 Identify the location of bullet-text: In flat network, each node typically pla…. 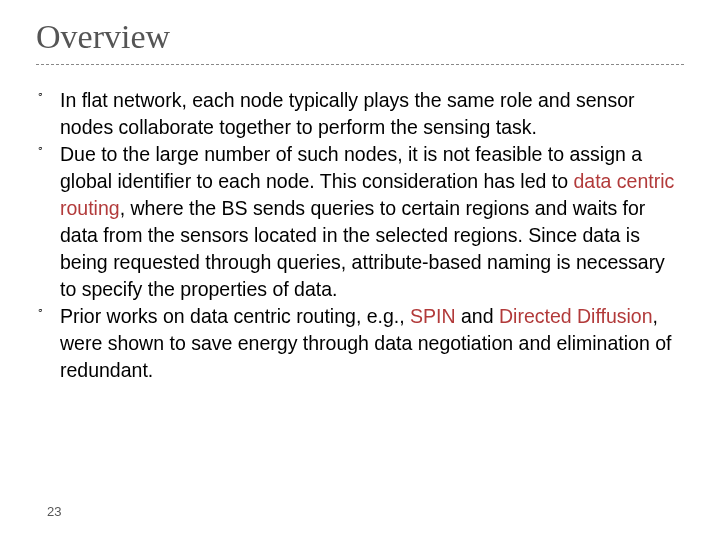
(369, 114).